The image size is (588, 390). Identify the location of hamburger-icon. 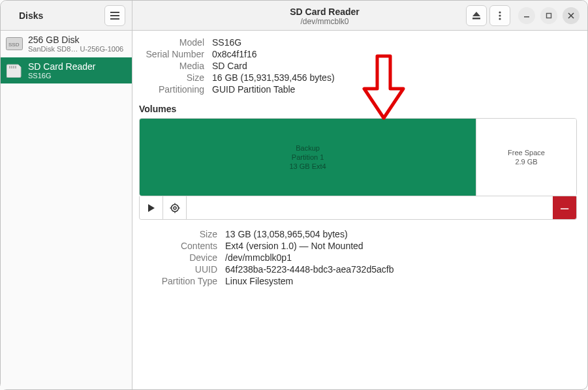
(115, 16).